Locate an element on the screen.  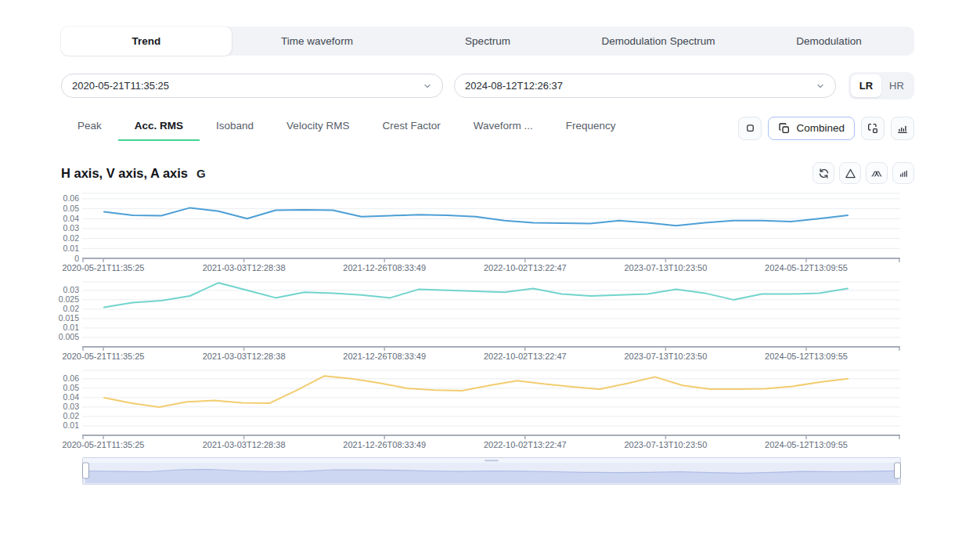
tab-demodulation-spectrum: Demodulation Spectrum is located at coordinates (658, 41).